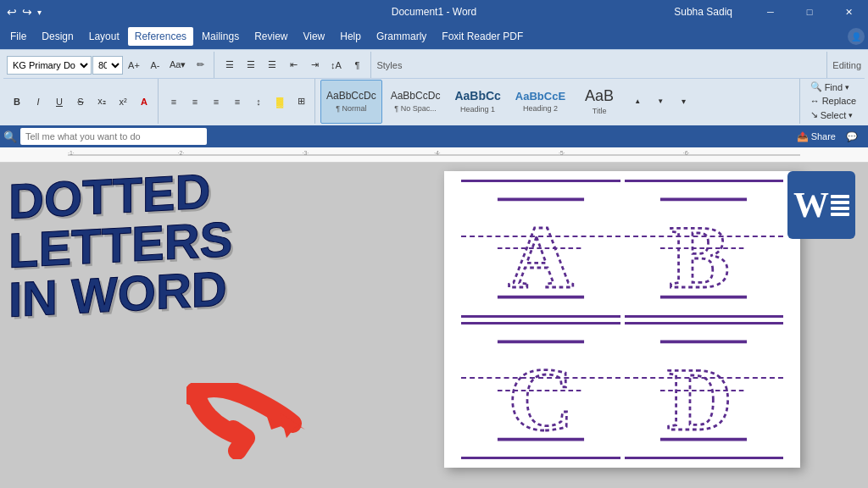  What do you see at coordinates (49, 65) in the screenshot?
I see `font-name-select: KG Primary Do...` at bounding box center [49, 65].